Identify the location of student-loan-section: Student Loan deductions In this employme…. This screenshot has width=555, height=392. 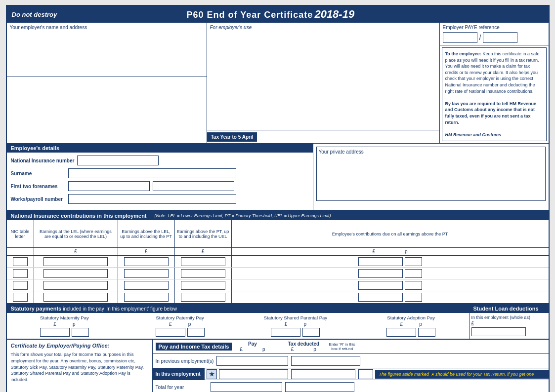
(509, 321).